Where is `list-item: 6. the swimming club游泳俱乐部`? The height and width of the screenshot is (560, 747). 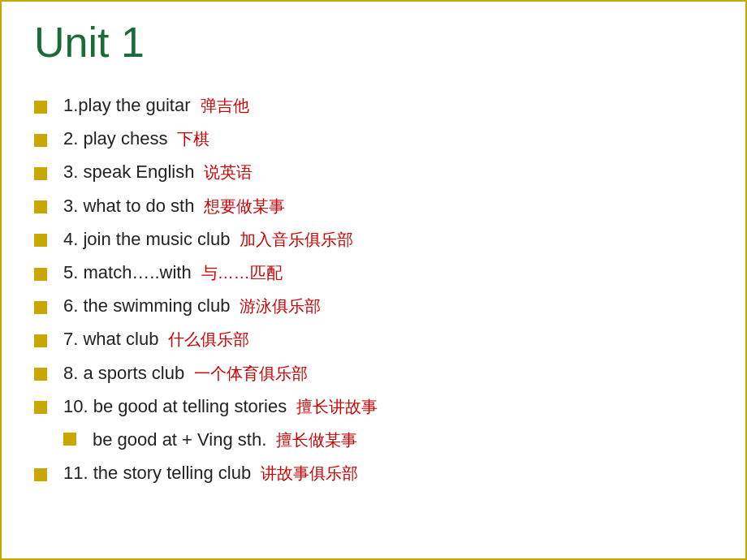 list-item: 6. the swimming club游泳俱乐部 is located at coordinates (374, 305).